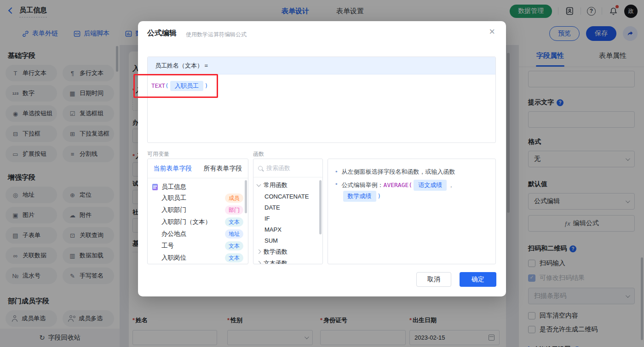 The height and width of the screenshot is (347, 644). What do you see at coordinates (155, 187) in the screenshot?
I see `form-doc-icon` at bounding box center [155, 187].